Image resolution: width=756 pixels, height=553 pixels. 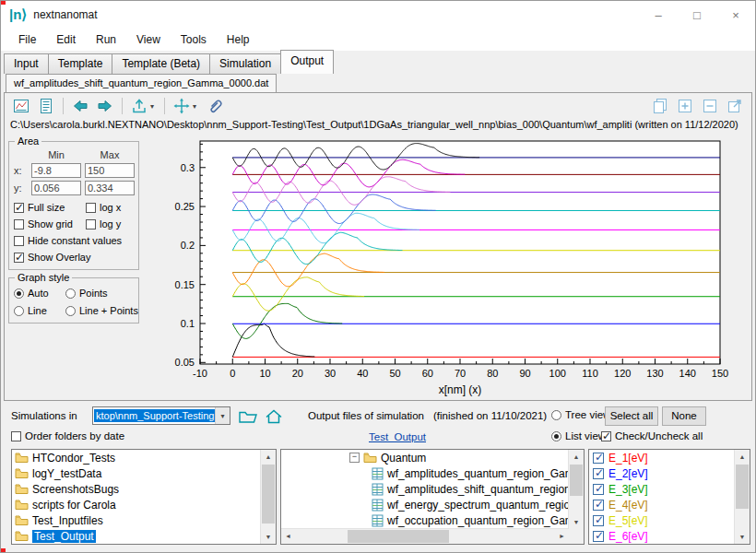 I want to click on variables-scrollbar: ▲ ▼, so click(x=741, y=497).